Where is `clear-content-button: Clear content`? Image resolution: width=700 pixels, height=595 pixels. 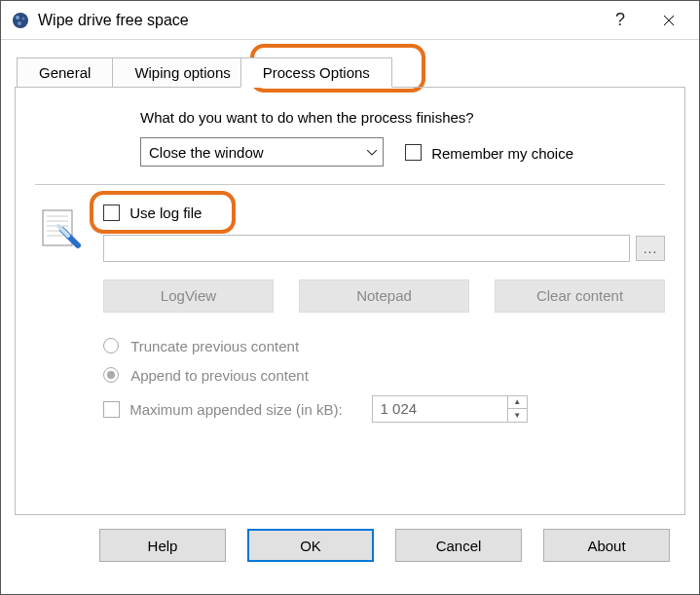
clear-content-button: Clear content is located at coordinates (580, 296).